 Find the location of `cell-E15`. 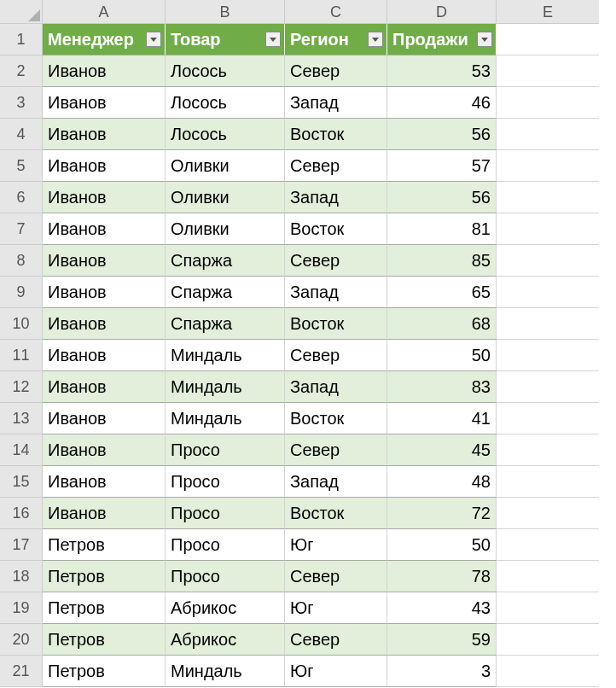

cell-E15 is located at coordinates (548, 481).